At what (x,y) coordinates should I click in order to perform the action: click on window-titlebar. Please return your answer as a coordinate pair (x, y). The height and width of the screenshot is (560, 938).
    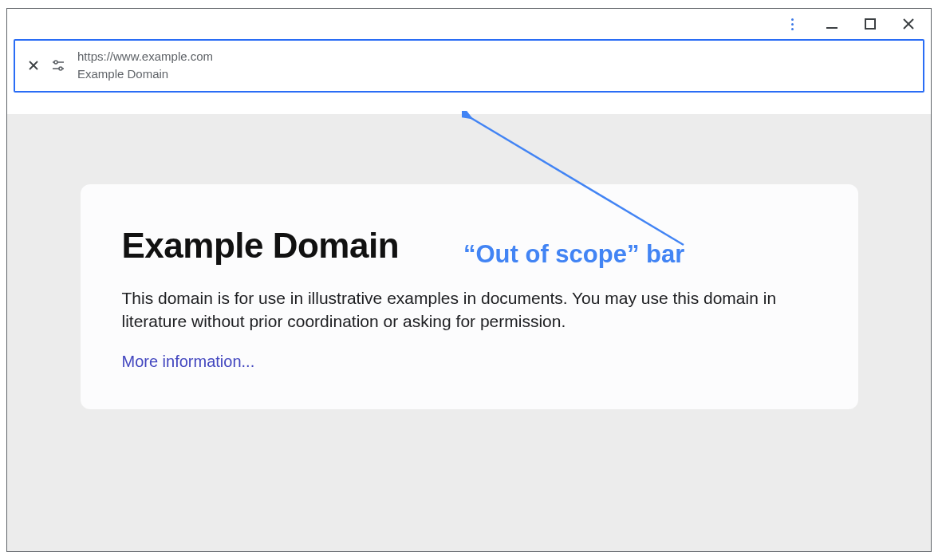
    Looking at the image, I should click on (469, 24).